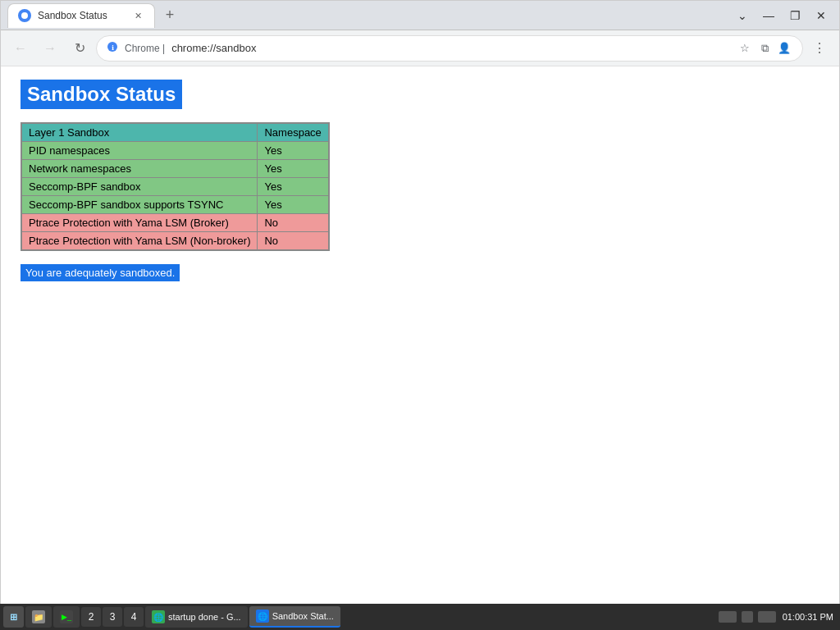  What do you see at coordinates (420, 48) in the screenshot?
I see `nav-bar: ← → ↻ ℹ Chrome | chrome://sandbox ☆ ⧉ 👤 …` at bounding box center [420, 48].